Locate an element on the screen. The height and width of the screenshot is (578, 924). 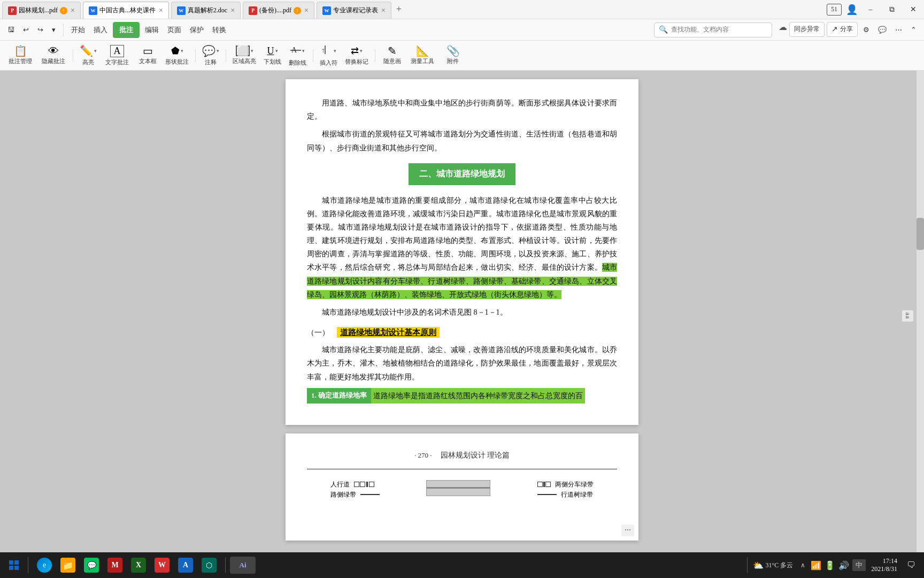
text-box-button: ▭ 文本框 is located at coordinates (148, 56).